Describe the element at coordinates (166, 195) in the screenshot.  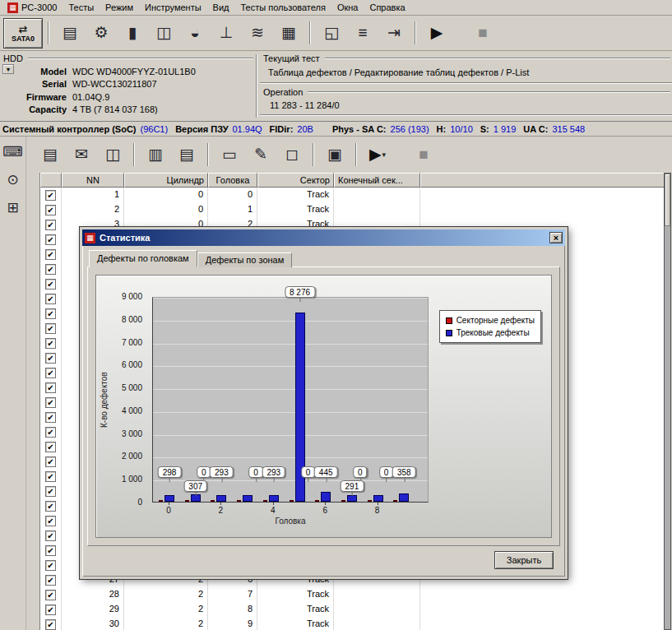
I see `cell: 0` at that location.